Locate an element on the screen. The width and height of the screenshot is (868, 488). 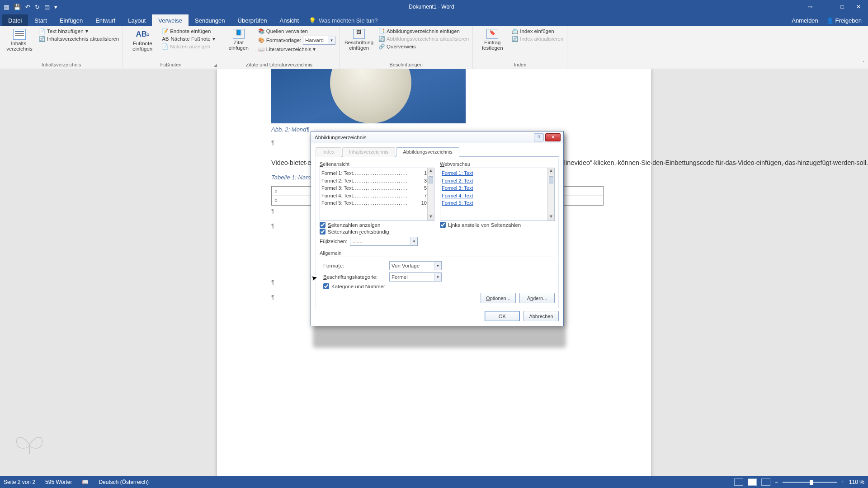
dialog-close-icon: ✕ is located at coordinates (553, 137).